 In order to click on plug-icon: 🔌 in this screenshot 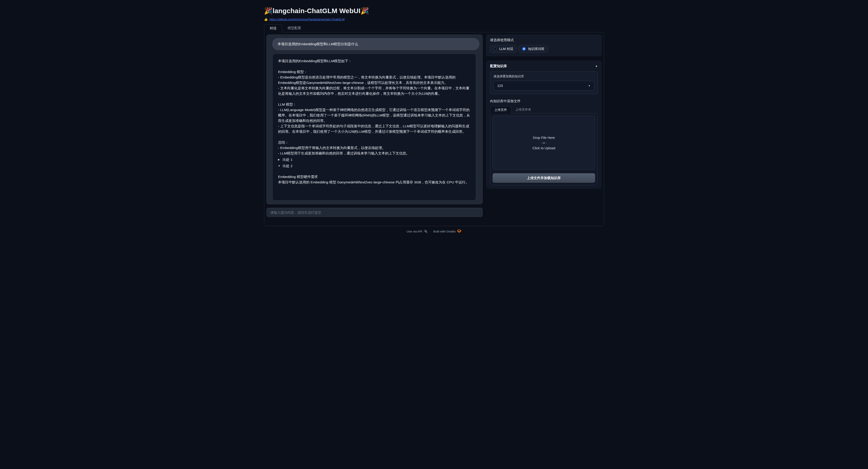, I will do `click(426, 231)`.